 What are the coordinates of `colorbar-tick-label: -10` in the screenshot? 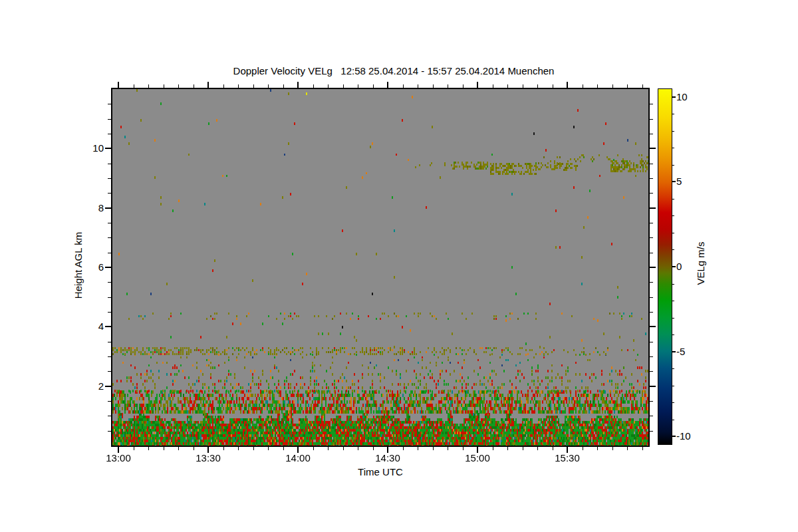 It's located at (684, 436).